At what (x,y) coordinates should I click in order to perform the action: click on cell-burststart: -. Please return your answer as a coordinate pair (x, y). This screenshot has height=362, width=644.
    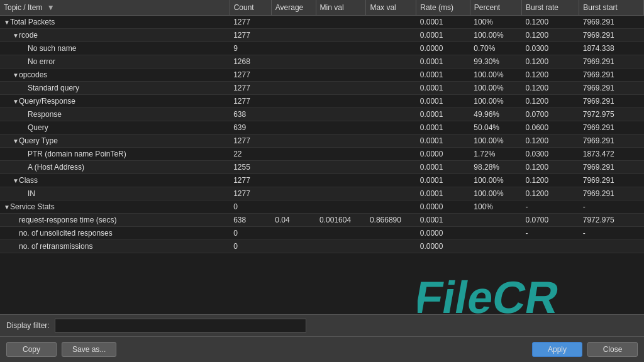
    Looking at the image, I should click on (611, 234).